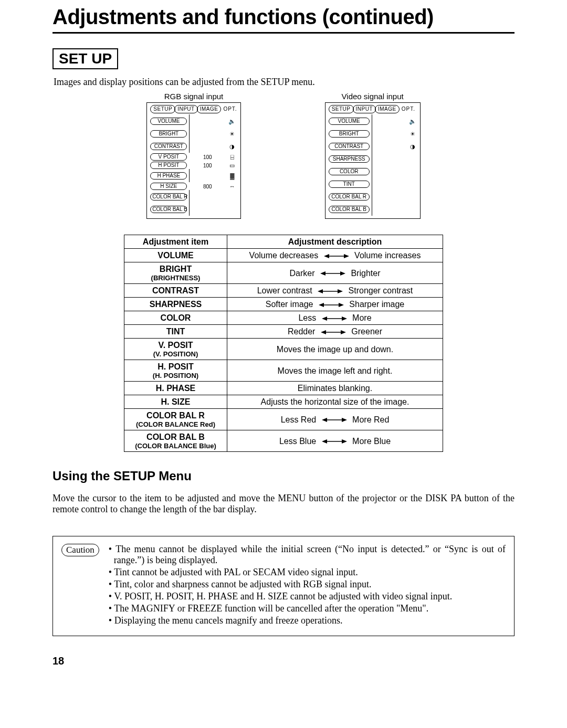 The height and width of the screenshot is (728, 567). What do you see at coordinates (284, 371) in the screenshot?
I see `table-row: H. POSIT(H. POSITION)Moves the image lef…` at bounding box center [284, 371].